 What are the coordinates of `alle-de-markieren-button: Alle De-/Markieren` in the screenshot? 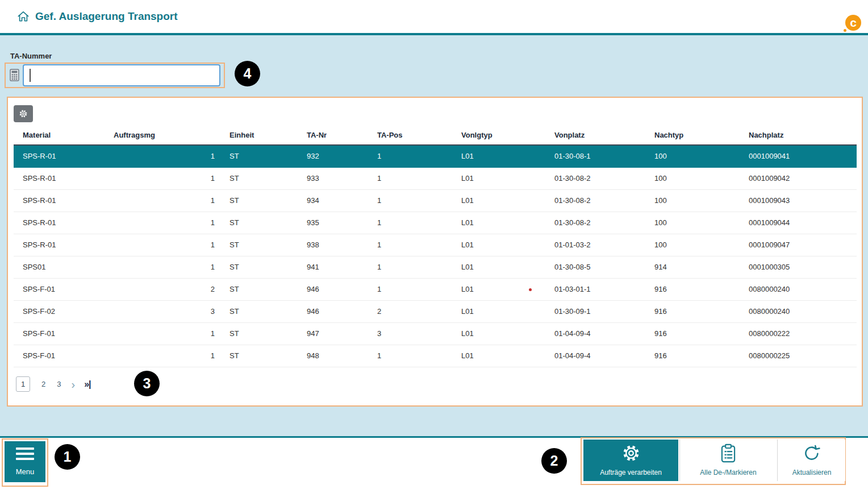 It's located at (728, 461).